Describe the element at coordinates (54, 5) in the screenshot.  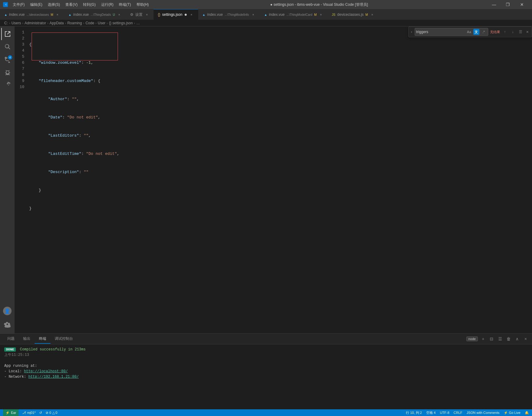
I see `menu-select: 选择(S)` at that location.